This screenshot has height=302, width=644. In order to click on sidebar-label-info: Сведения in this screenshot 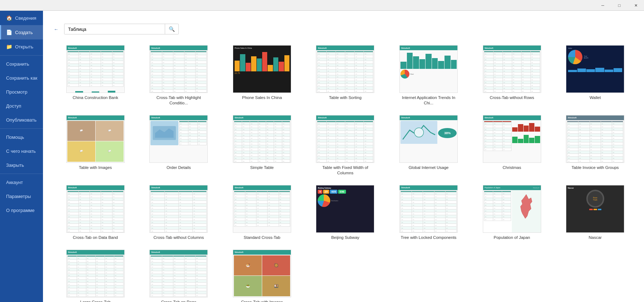, I will do `click(26, 18)`.